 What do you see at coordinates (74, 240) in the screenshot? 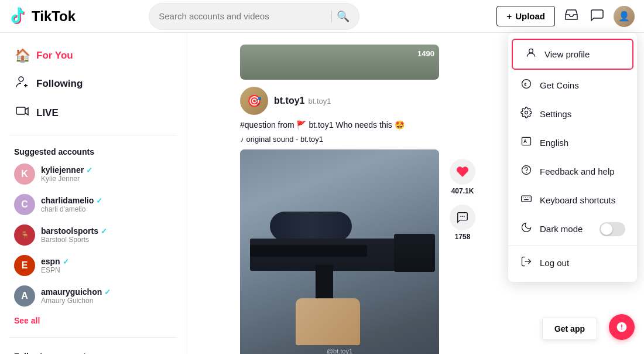
I see `account-handle-barstoolsports: Barstool Sports` at bounding box center [74, 240].